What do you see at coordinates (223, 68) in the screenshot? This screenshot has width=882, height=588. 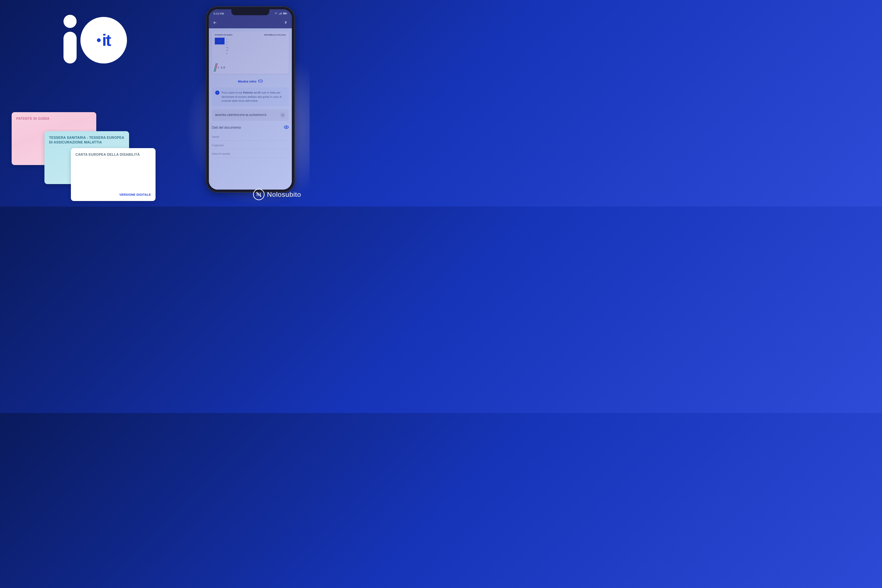 I see `license-cat-value: A, B` at bounding box center [223, 68].